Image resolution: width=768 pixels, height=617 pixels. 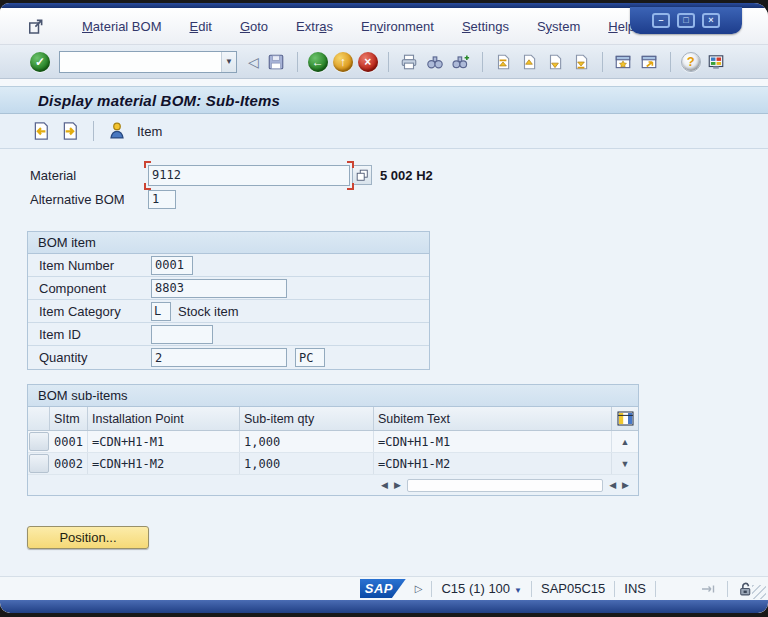 What do you see at coordinates (331, 418) in the screenshot?
I see `column-headers: SItmInstallation PointSub-item qtySubite…` at bounding box center [331, 418].